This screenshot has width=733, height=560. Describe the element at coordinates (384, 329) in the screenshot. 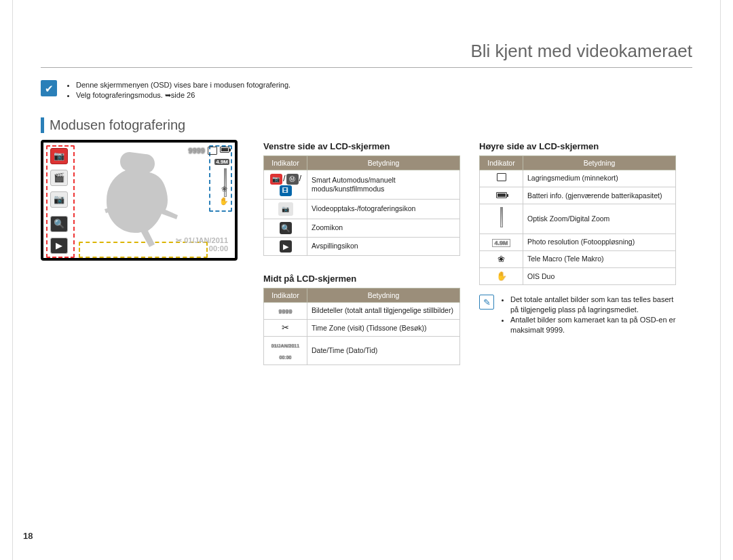

I see `cell-text: Time Zone (visit) (Tidssone (Besøk))` at that location.